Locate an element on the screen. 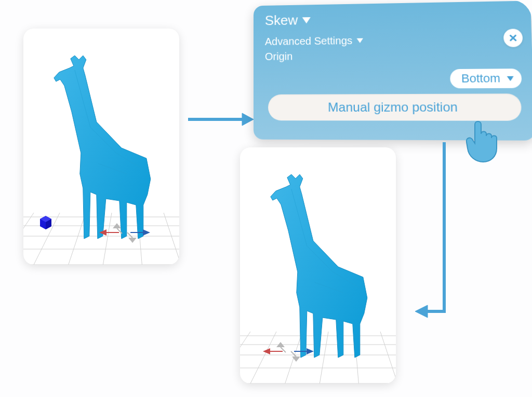  close-icon is located at coordinates (513, 38).